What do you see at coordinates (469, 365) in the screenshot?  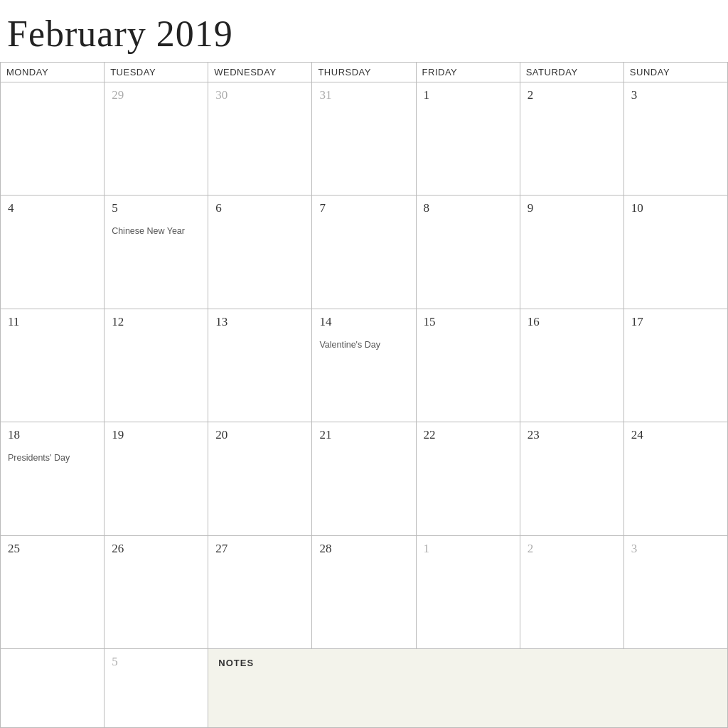 I see `day-cell-15-feb: 15` at bounding box center [469, 365].